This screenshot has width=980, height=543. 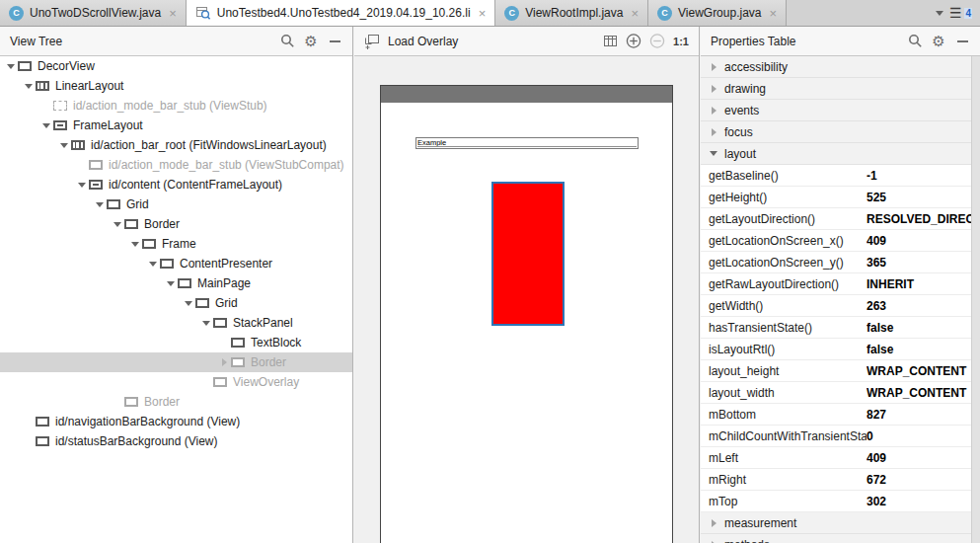 I want to click on property-row: getBaseline()-1, so click(x=836, y=176).